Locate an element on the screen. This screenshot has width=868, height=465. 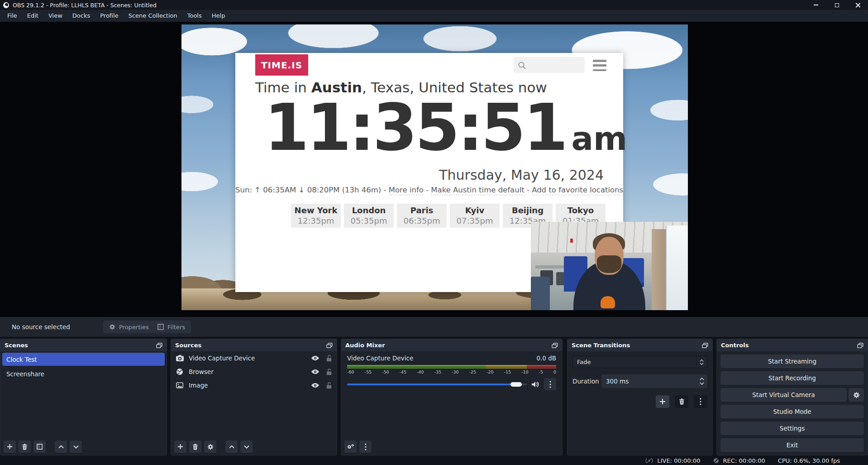
maximize-button is located at coordinates (837, 5).